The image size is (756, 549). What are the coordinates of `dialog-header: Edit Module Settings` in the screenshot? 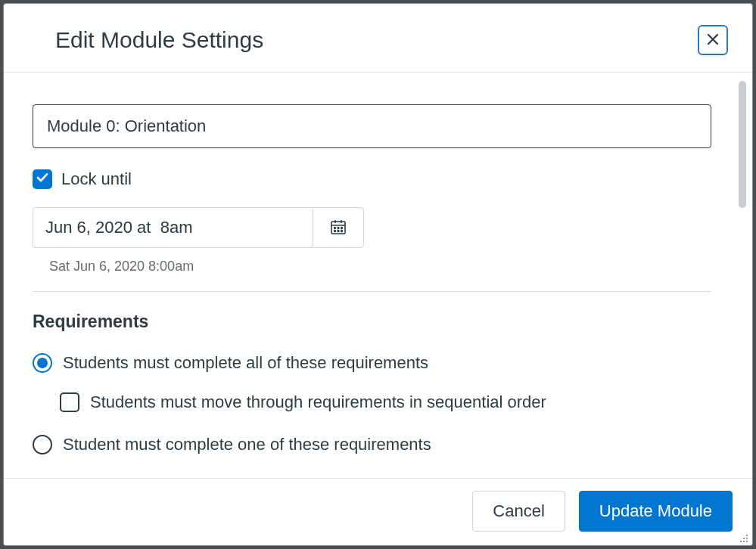 It's located at (378, 38).